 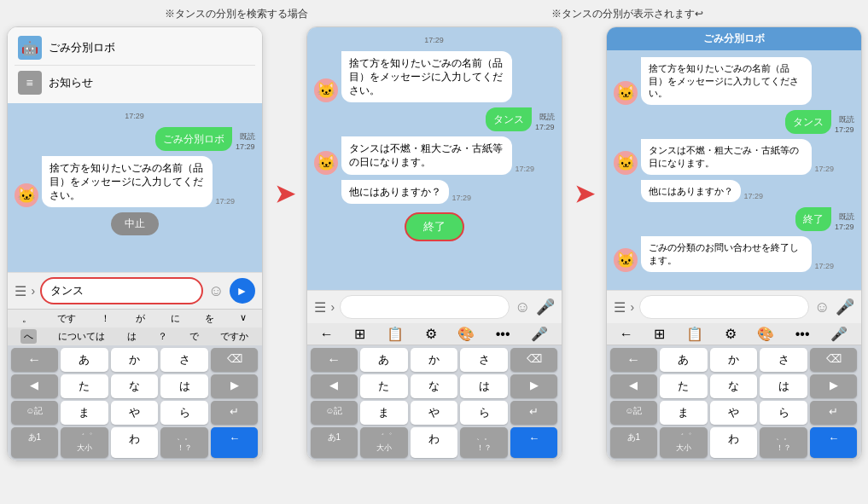 I want to click on kb-a-2: あ, so click(x=384, y=360).